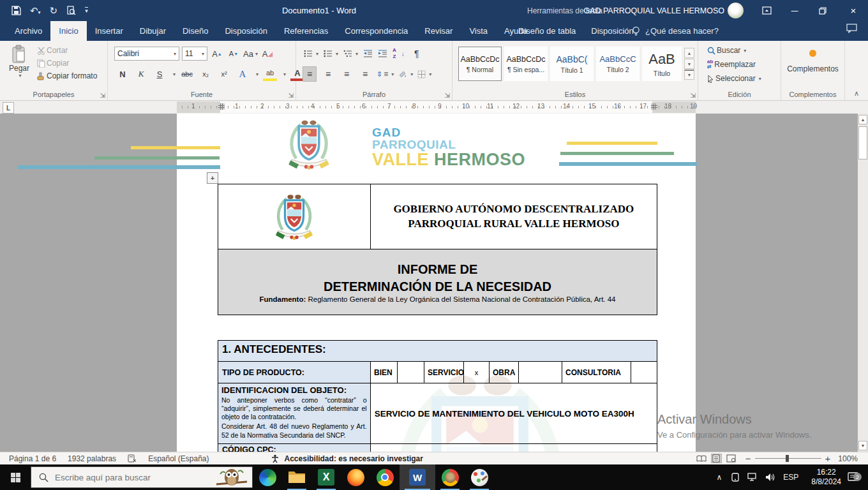  I want to click on style-sin-espaciado: AaBbCcDc ¶ Sin espa..., so click(526, 64).